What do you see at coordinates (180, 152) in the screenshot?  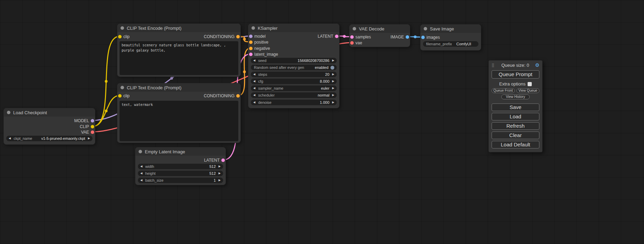 I see `node-title-bar: Empty Latent Image` at bounding box center [180, 152].